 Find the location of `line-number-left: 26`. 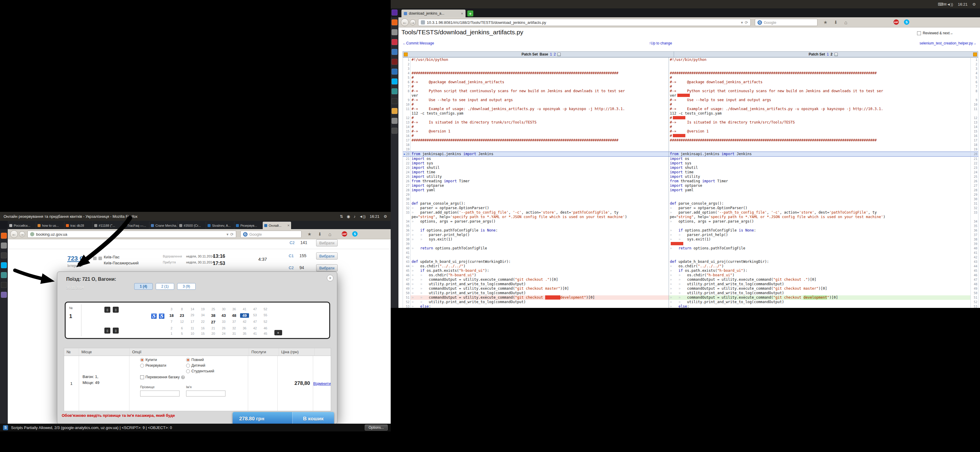

line-number-left: 26 is located at coordinates (407, 181).